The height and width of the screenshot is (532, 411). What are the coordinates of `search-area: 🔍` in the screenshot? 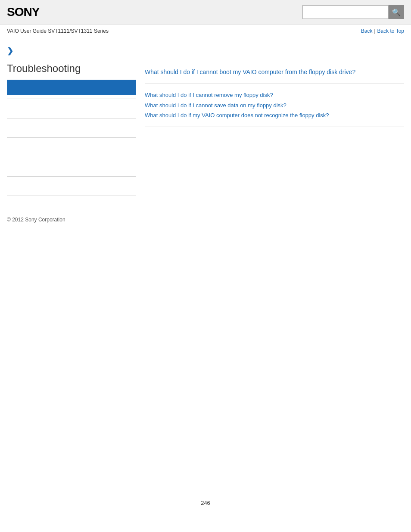 It's located at (353, 12).